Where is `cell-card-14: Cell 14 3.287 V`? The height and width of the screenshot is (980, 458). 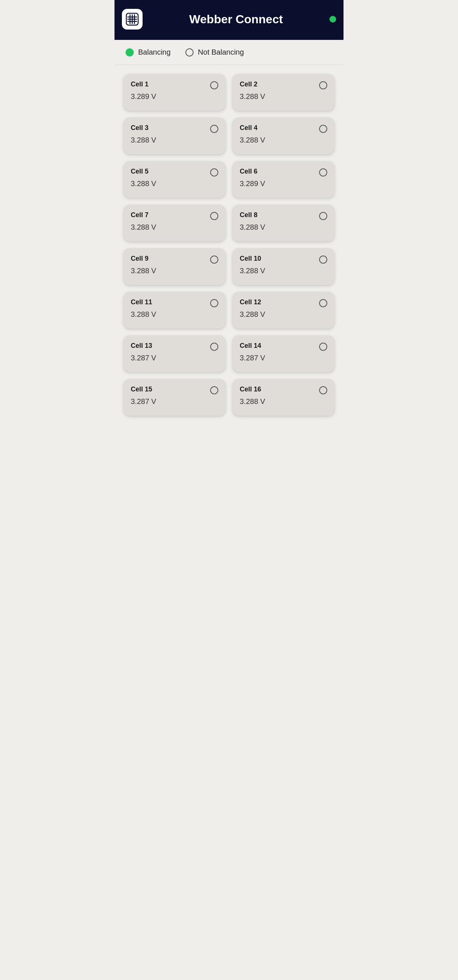 cell-card-14: Cell 14 3.287 V is located at coordinates (284, 354).